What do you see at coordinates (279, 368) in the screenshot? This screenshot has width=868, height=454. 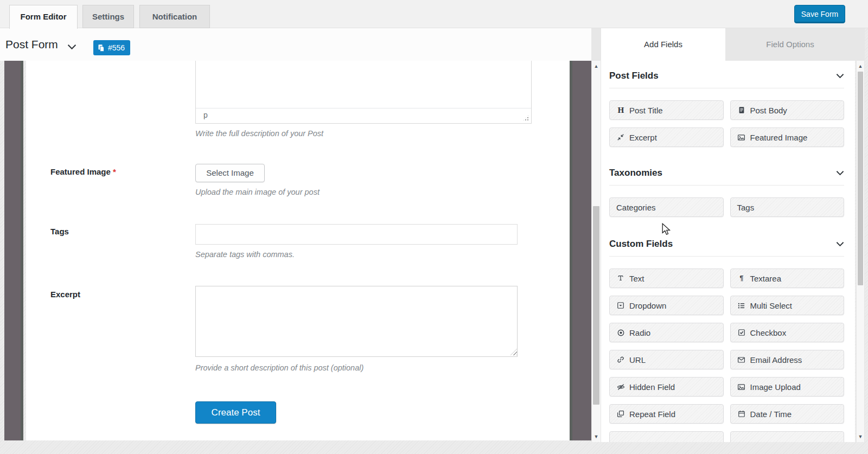 I see `excerpt-help-text: Provide a short description of this post…` at bounding box center [279, 368].